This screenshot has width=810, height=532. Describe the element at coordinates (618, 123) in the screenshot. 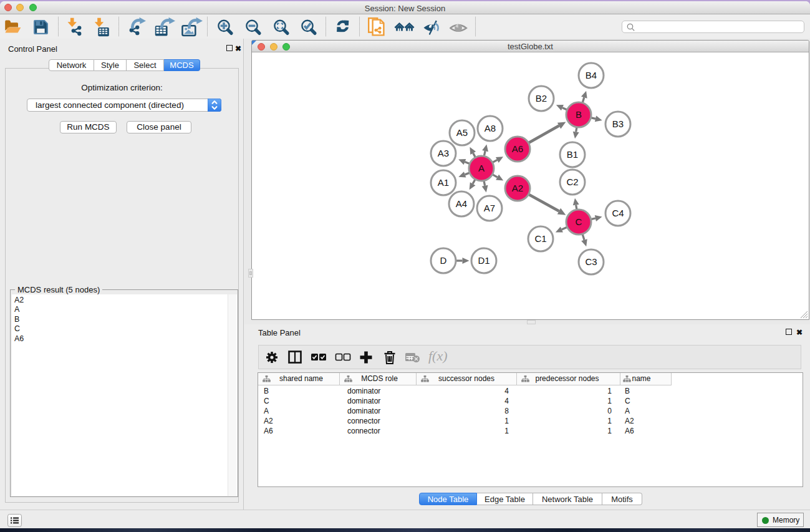

I see `svg-text: B3` at that location.